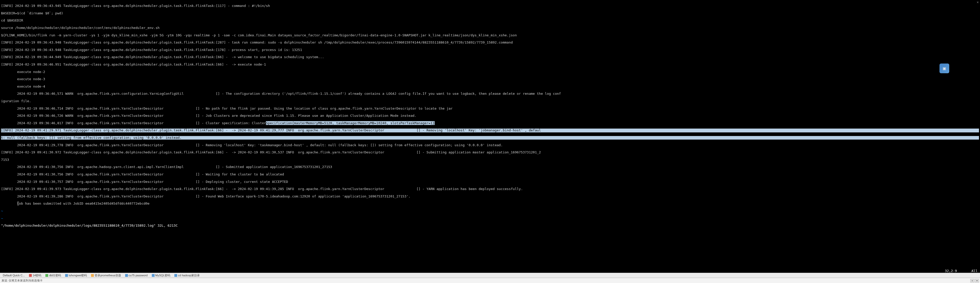 The height and width of the screenshot is (283, 980). Describe the element at coordinates (490, 130) in the screenshot. I see `log-line-selected: [INFO] 2024-02-19 09:41:29.971 TaskLogLo…` at that location.